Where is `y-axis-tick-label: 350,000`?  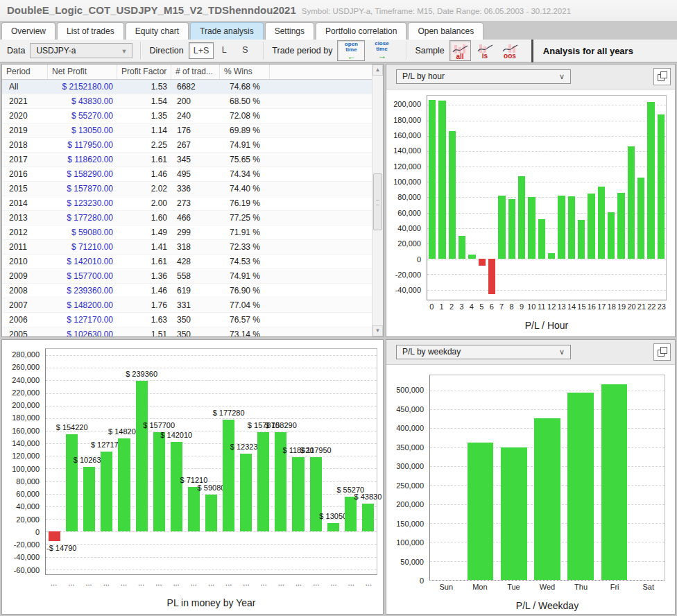 y-axis-tick-label: 350,000 is located at coordinates (410, 447).